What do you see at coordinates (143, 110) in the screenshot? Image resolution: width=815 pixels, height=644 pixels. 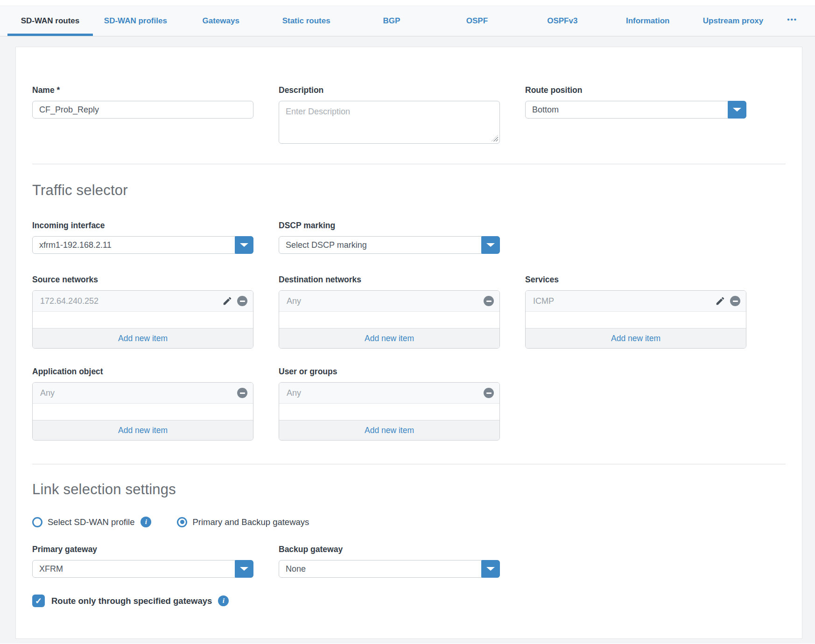 I see `name-input` at bounding box center [143, 110].